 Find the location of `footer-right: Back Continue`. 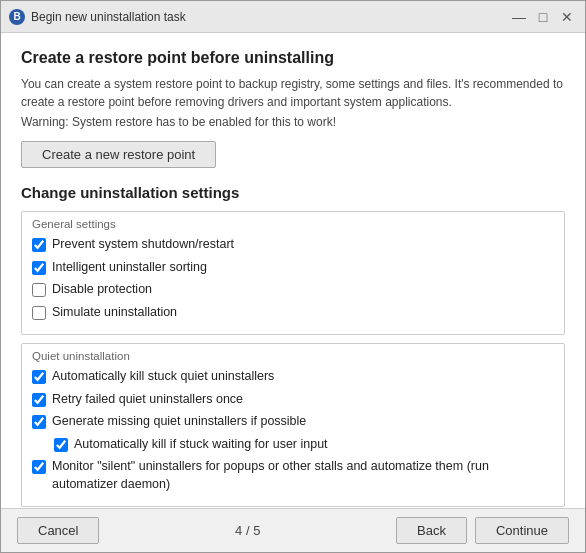

footer-right: Back Continue is located at coordinates (482, 530).